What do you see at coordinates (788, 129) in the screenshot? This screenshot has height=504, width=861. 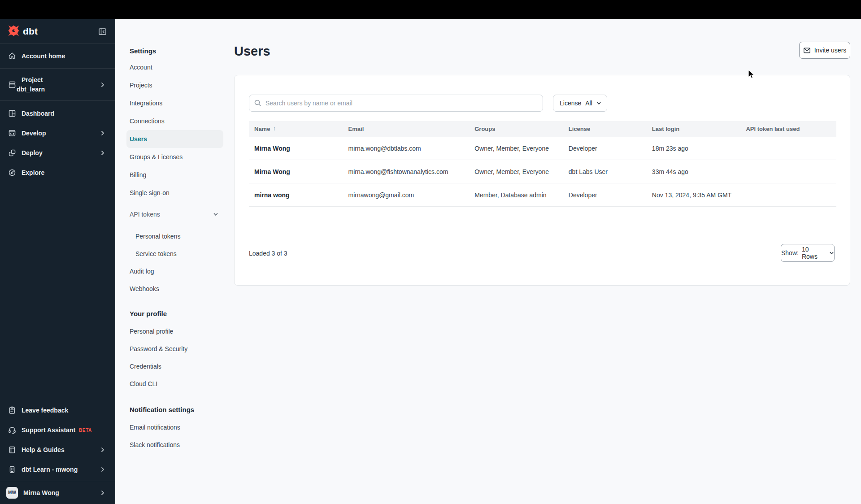 I see `column-header-api-token: API token last used` at bounding box center [788, 129].